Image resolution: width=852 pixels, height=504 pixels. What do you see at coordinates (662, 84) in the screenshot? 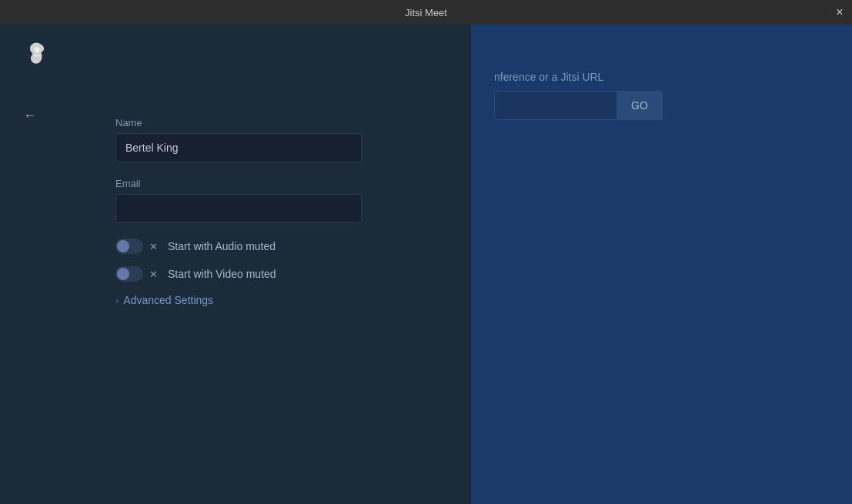
I see `right-content: nference or a Jitsi URL GO` at bounding box center [662, 84].